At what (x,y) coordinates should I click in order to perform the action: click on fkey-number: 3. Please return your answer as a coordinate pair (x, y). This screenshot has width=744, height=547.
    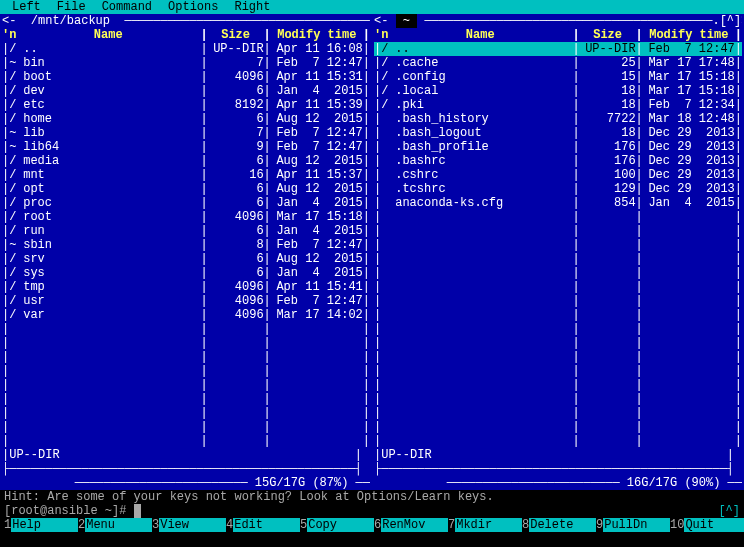
    Looking at the image, I should click on (156, 525).